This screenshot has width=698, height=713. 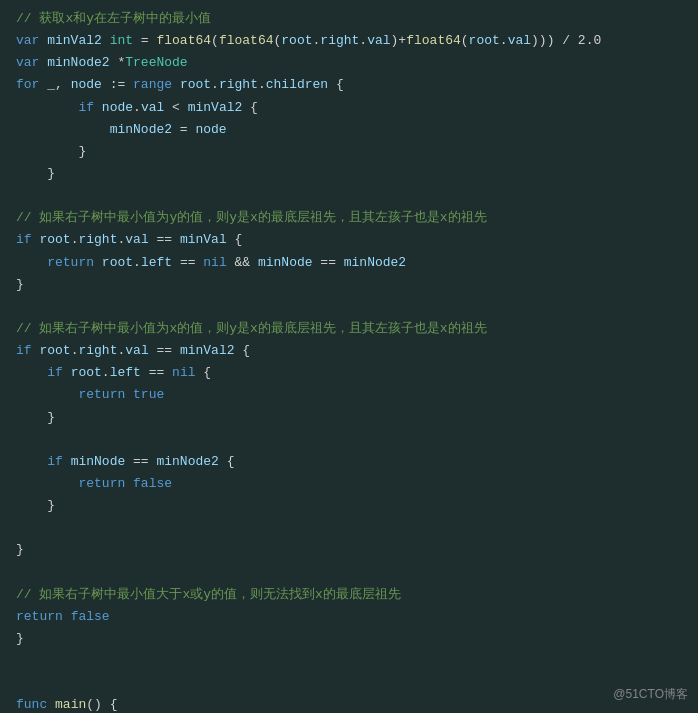 I want to click on watermark: @51CTO博客, so click(x=650, y=694).